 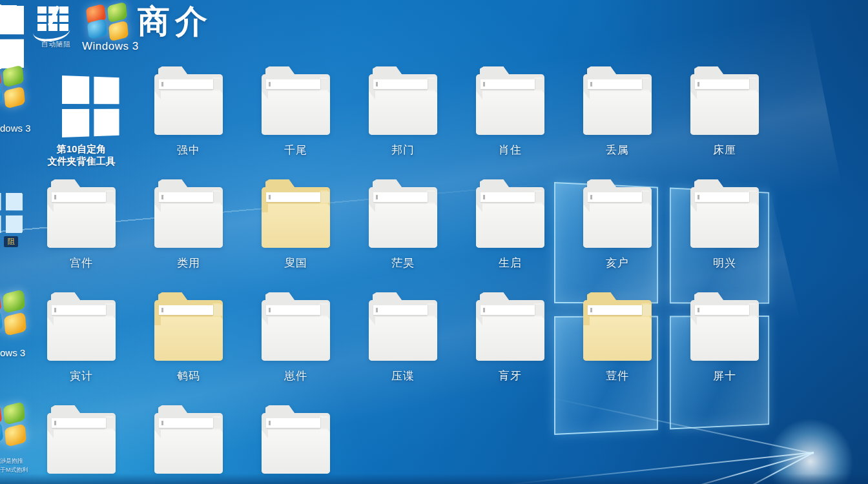 I want to click on folder-label: 茫昊, so click(x=403, y=263).